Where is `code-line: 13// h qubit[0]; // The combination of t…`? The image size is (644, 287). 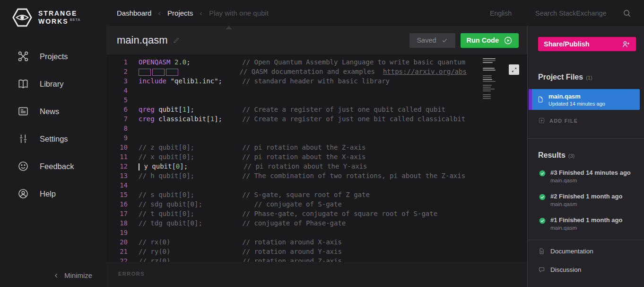
code-line: 13// h qubit[0]; // The combination of t… is located at coordinates (295, 176).